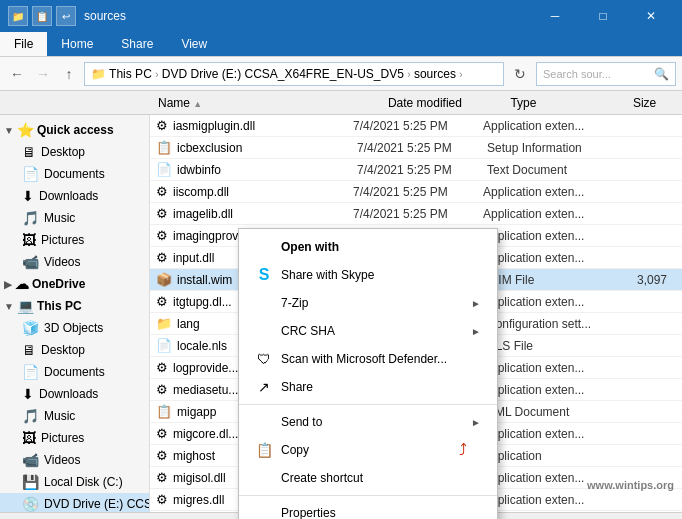  I want to click on context-menu-item: Properties, so click(368, 509).